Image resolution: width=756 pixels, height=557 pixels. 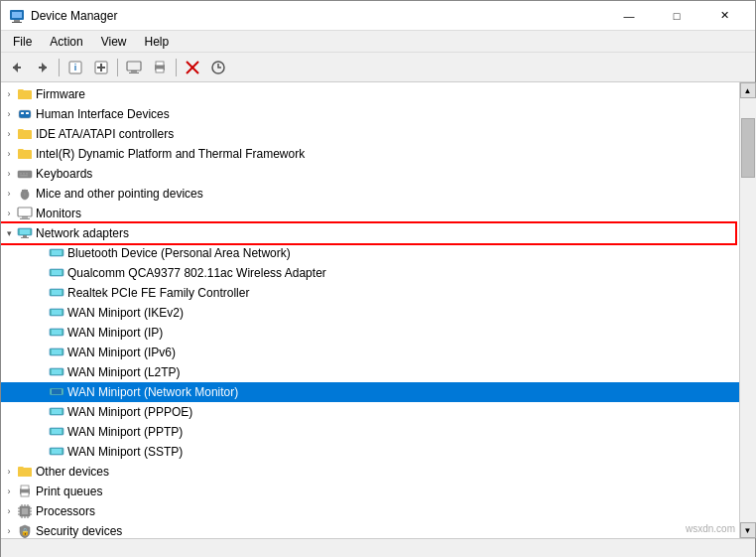 What do you see at coordinates (57, 352) in the screenshot?
I see `tree-icon-wan-ipv6` at bounding box center [57, 352].